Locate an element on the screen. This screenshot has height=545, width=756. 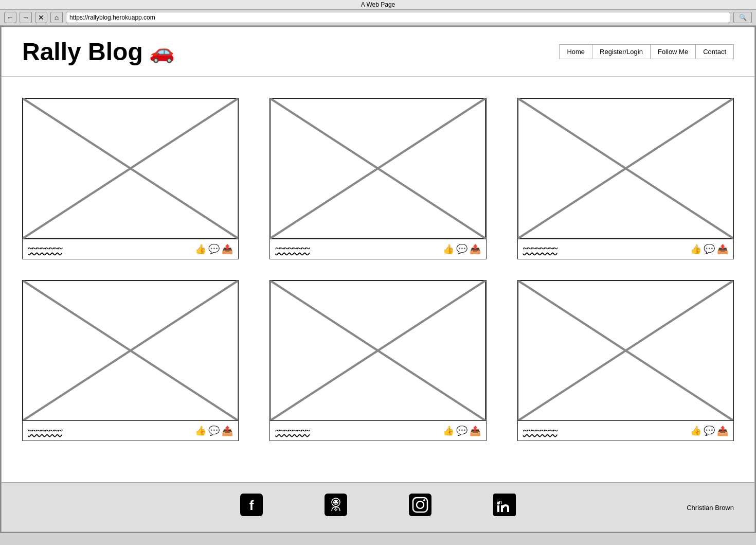
like-icon-3: 👍 is located at coordinates (696, 249).